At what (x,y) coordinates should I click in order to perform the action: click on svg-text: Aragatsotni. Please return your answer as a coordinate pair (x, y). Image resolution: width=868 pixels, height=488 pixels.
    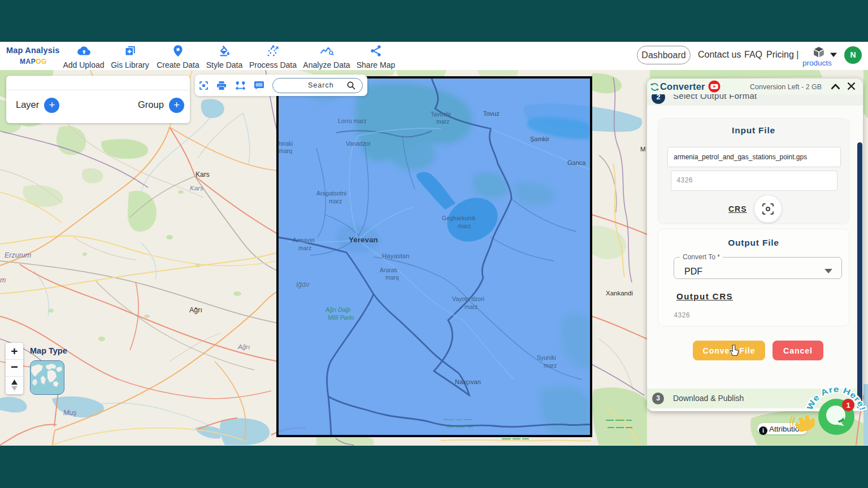
    Looking at the image, I should click on (331, 193).